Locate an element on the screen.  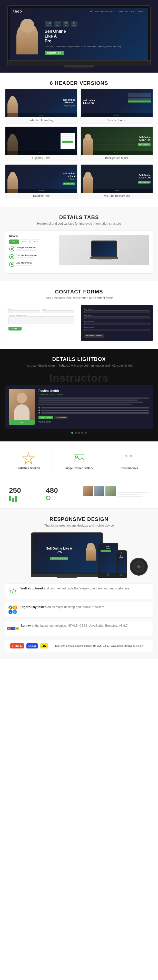
form-input-message is located at coordinates (41, 320).